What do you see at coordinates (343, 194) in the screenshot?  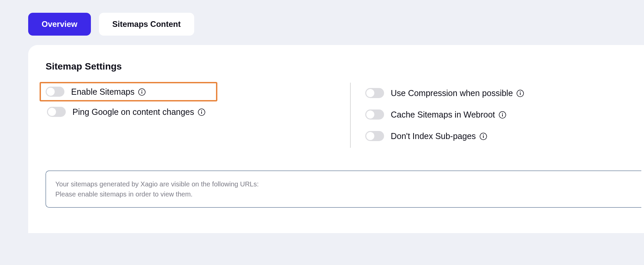 I see `notice-line: Please enable sitemaps in order to view …` at bounding box center [343, 194].